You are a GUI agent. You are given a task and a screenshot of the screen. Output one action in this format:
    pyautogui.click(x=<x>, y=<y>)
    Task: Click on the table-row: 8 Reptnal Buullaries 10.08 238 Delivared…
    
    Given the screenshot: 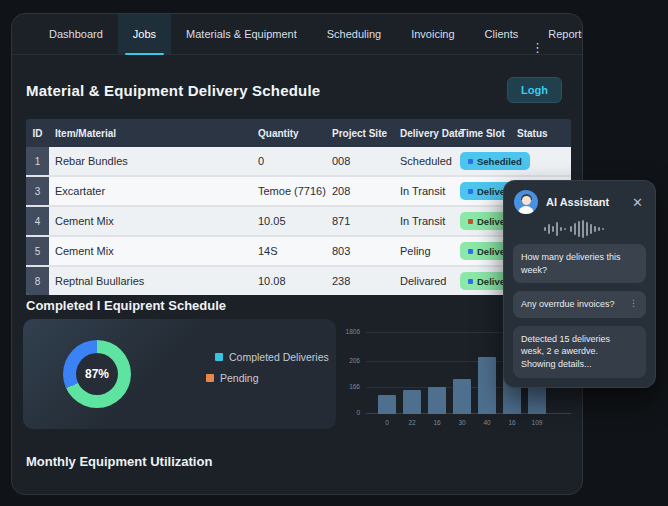 What is the action you would take?
    pyautogui.click(x=298, y=281)
    